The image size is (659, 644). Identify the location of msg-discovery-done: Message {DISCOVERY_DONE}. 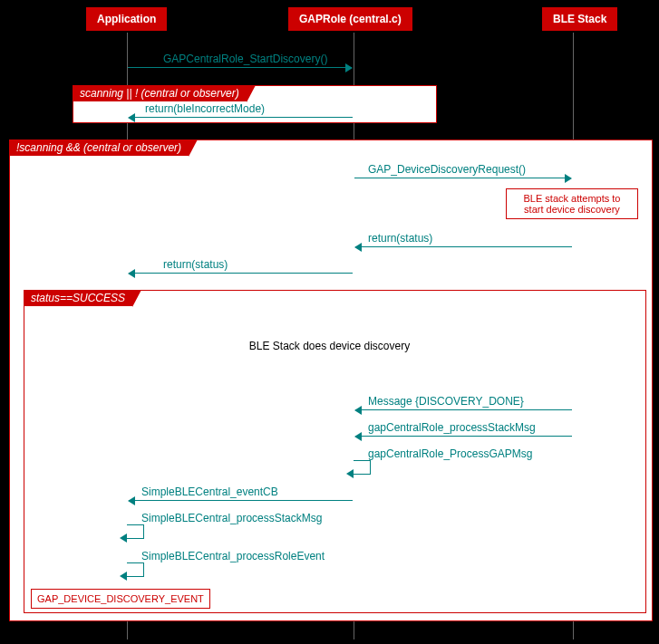
(446, 401).